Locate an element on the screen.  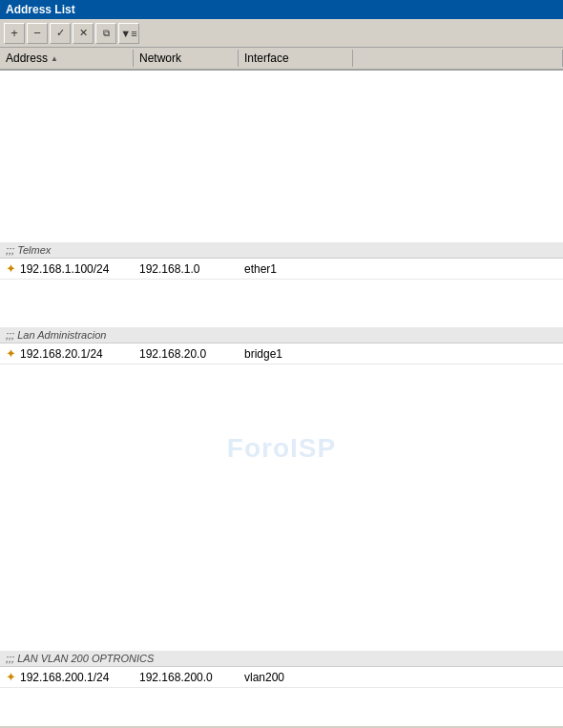
header-interface: Interface is located at coordinates (296, 58).